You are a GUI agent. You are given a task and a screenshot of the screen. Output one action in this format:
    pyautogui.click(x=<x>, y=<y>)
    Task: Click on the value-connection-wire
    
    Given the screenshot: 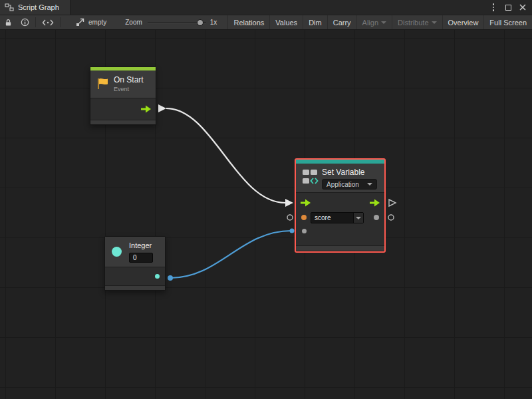 What is the action you would take?
    pyautogui.click(x=231, y=254)
    